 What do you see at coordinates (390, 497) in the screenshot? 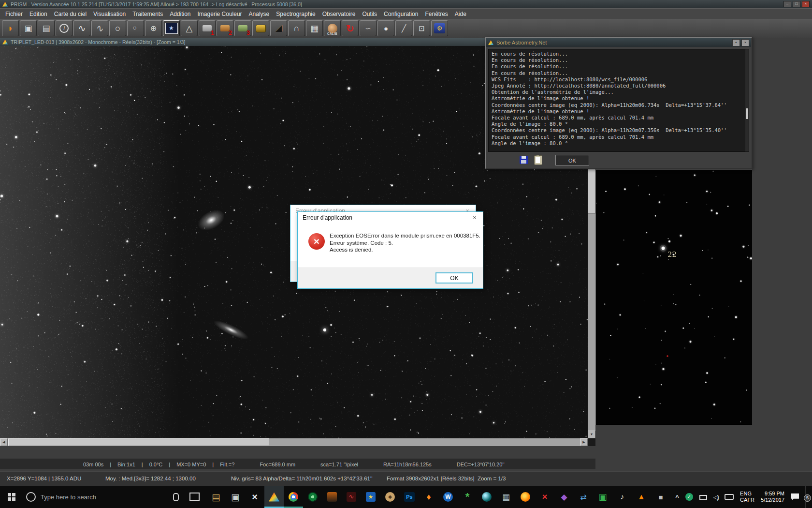
I see `taskbar-app-compass-app: ◆` at bounding box center [390, 497].